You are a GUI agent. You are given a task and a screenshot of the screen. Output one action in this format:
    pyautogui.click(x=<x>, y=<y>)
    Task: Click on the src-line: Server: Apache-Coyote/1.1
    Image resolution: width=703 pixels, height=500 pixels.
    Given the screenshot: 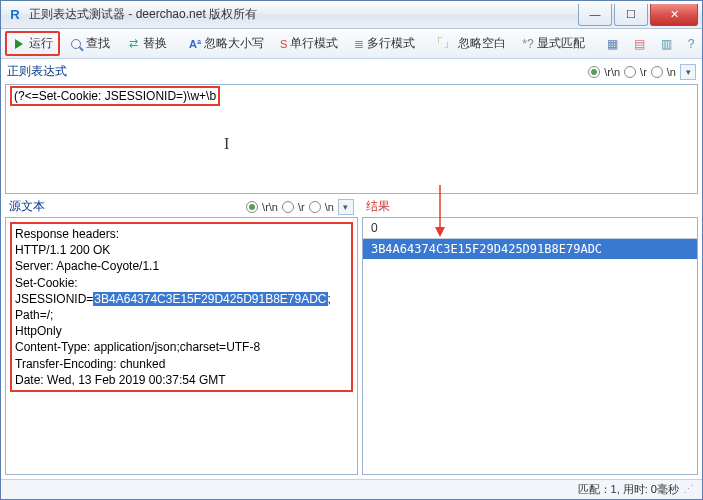 What is the action you would take?
    pyautogui.click(x=87, y=266)
    